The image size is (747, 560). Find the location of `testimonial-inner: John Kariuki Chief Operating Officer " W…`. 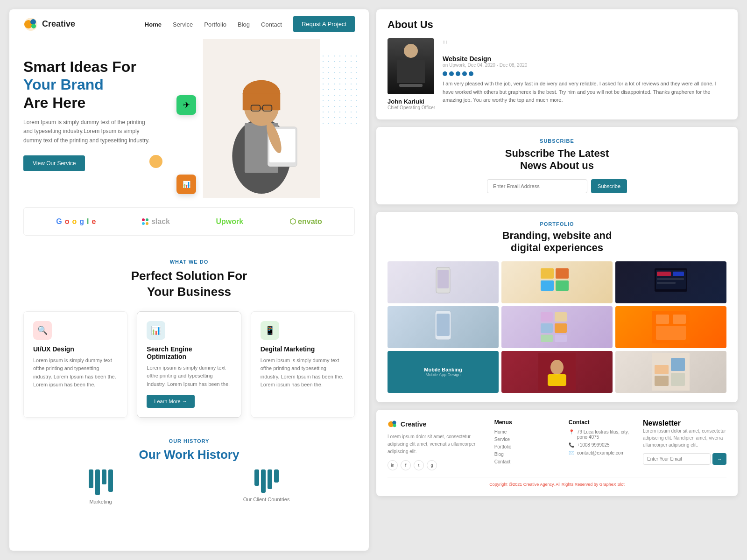

testimonial-inner: John Kariuki Chief Operating Officer " W… is located at coordinates (557, 74).